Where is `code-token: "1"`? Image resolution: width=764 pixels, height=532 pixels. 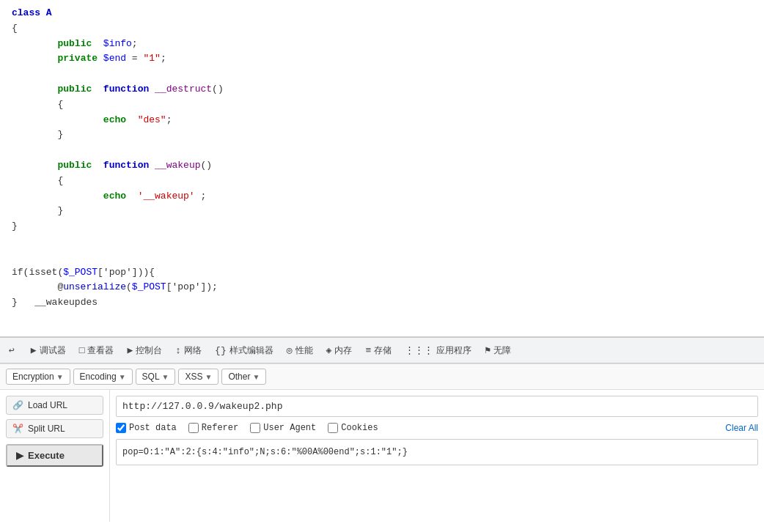
code-token: "1" is located at coordinates (151, 59).